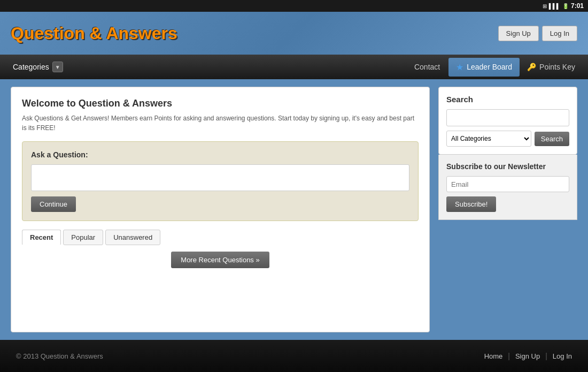 Image resolution: width=588 pixels, height=372 pixels. I want to click on star-icon: ★, so click(460, 67).